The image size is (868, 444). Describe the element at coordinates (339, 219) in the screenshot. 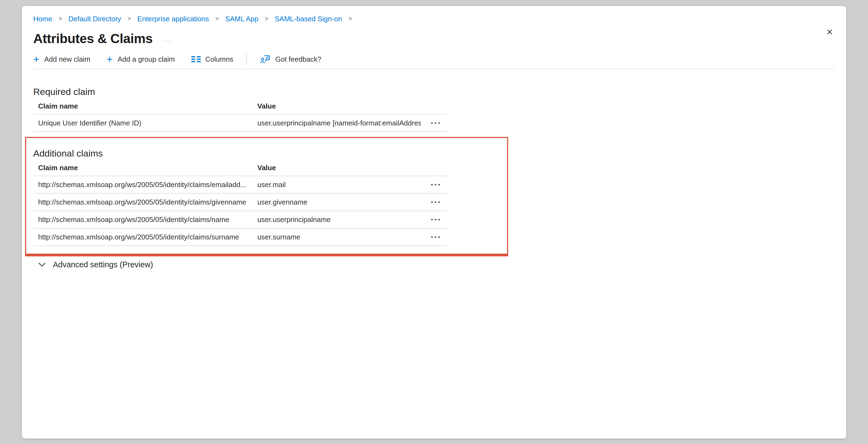

I see `claim-value-cell: user.userprincipalname` at that location.